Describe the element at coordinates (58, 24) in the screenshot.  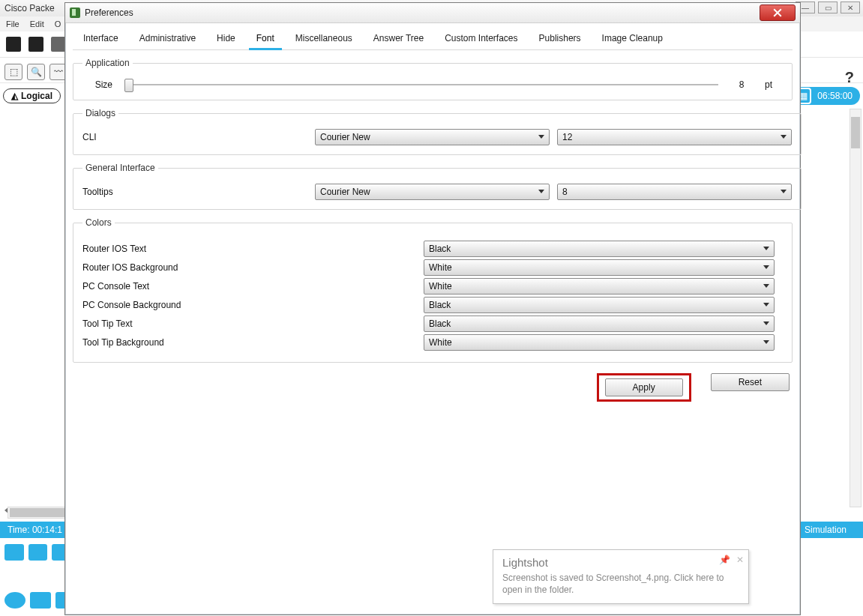
I see `menu-options-partial: O` at that location.